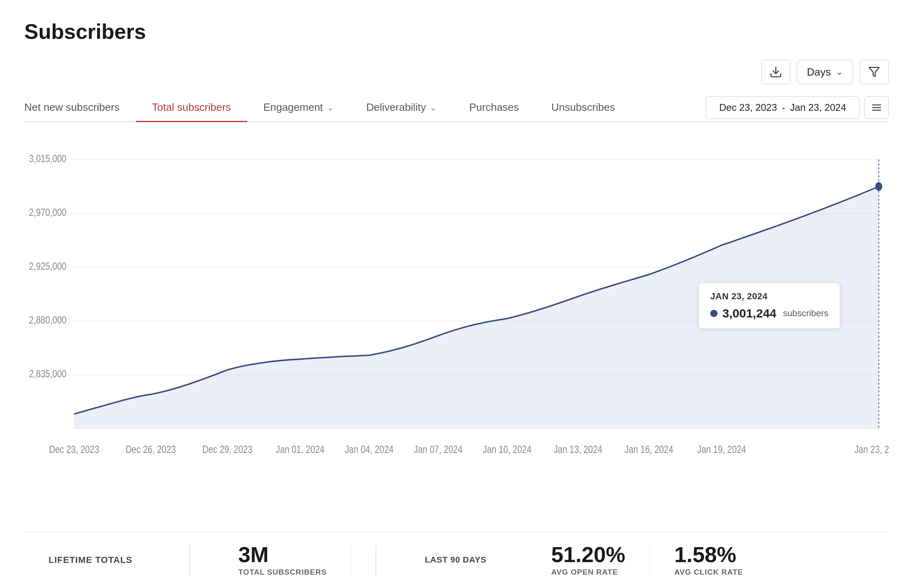  What do you see at coordinates (192, 108) in the screenshot?
I see `tab-total-subscribers: Total subscribers` at bounding box center [192, 108].